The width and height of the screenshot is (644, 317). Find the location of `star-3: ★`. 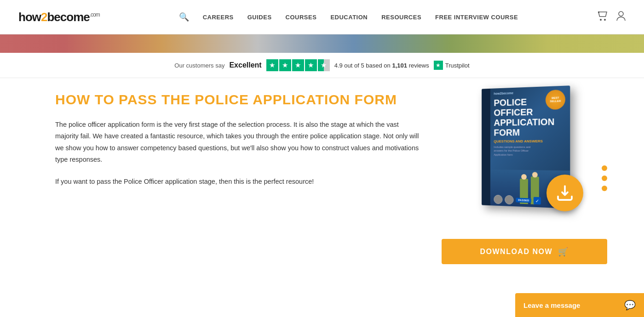

star-3: ★ is located at coordinates (298, 65).